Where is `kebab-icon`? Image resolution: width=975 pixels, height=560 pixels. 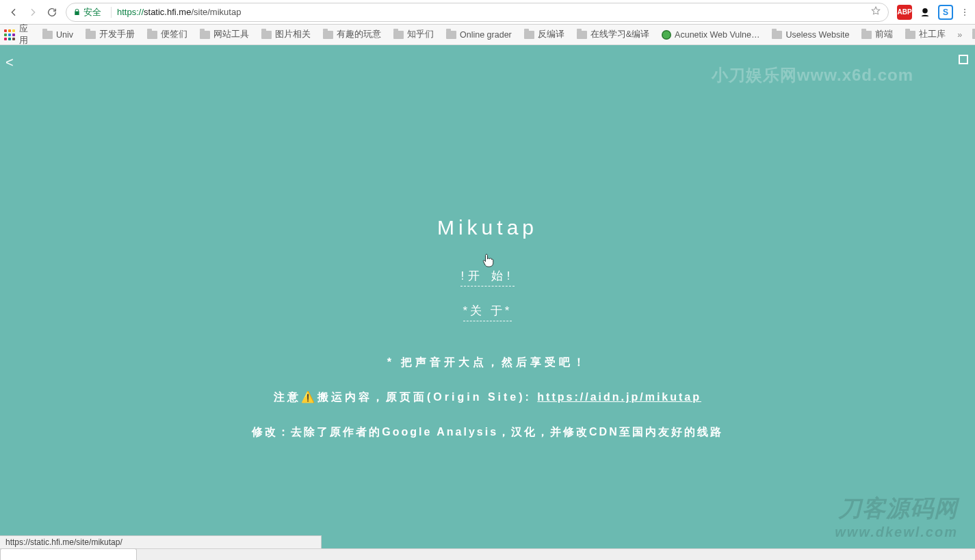 kebab-icon is located at coordinates (965, 12).